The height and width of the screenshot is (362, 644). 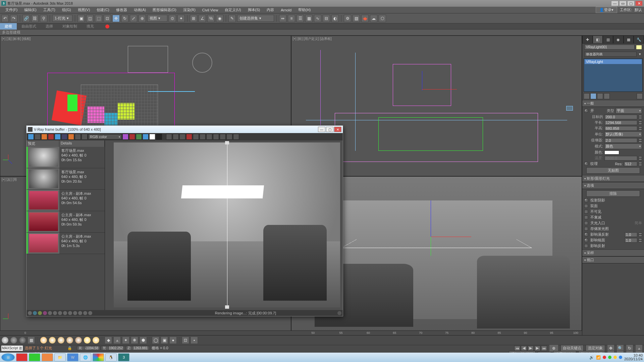 I want to click on named-sel-dropdown: 创建选择集 ▾, so click(x=256, y=18).